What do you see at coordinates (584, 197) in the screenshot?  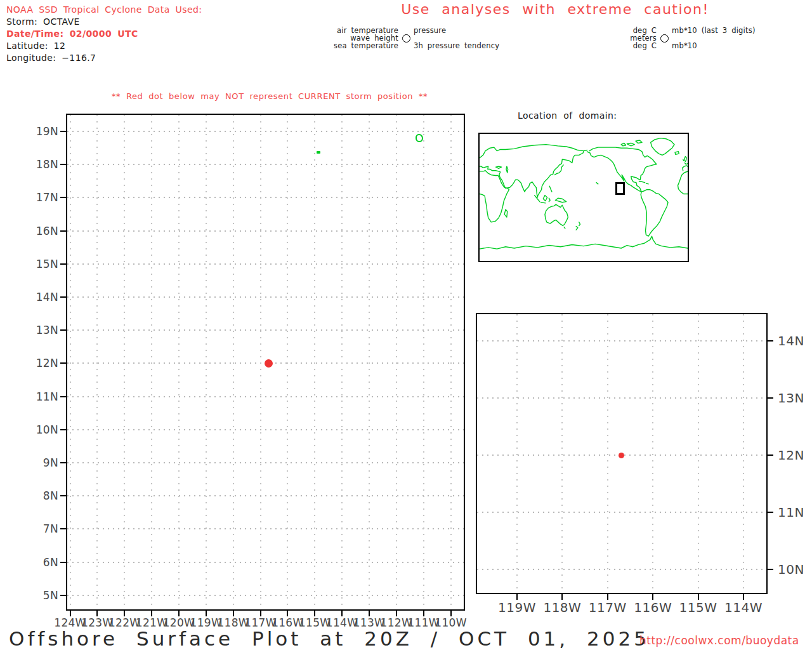 I see `world-coastlines-svg` at bounding box center [584, 197].